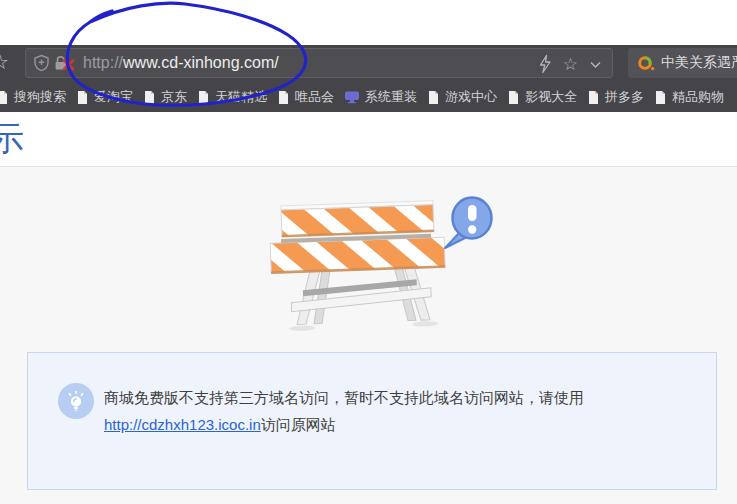 The width and height of the screenshot is (737, 504). Describe the element at coordinates (241, 97) in the screenshot. I see `bookmark-label: 天猫精选` at that location.